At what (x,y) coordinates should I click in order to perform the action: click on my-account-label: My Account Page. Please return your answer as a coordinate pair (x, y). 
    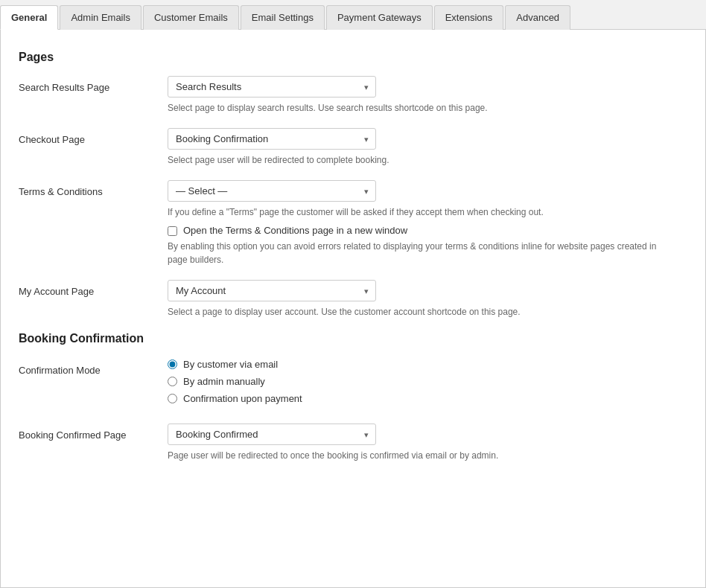
    Looking at the image, I should click on (93, 289).